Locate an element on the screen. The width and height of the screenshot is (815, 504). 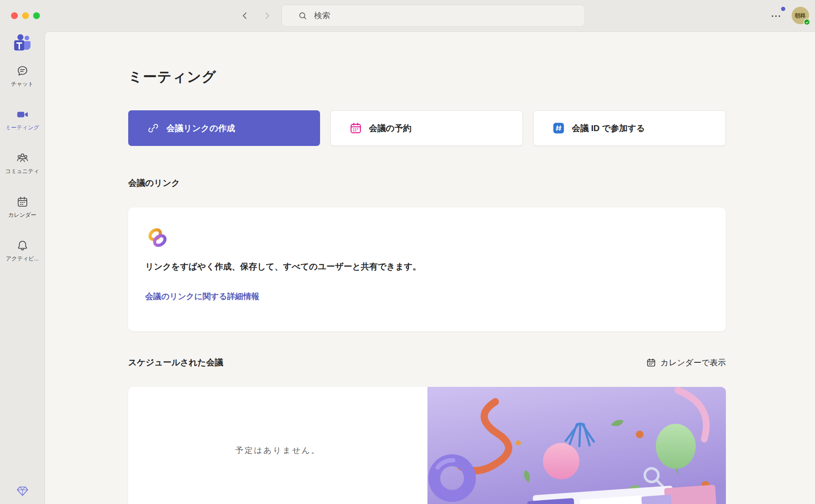
search-input is located at coordinates (437, 16).